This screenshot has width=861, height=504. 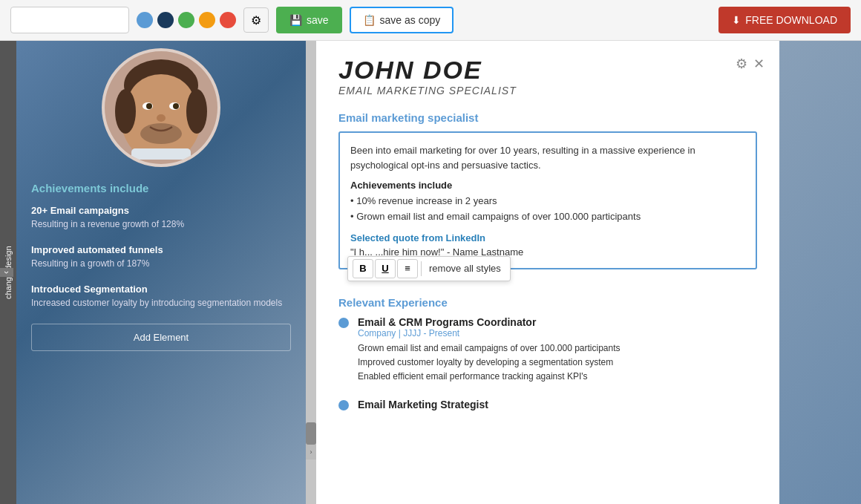 What do you see at coordinates (7, 272) in the screenshot?
I see `change-design-arrow-icon: ›` at bounding box center [7, 272].